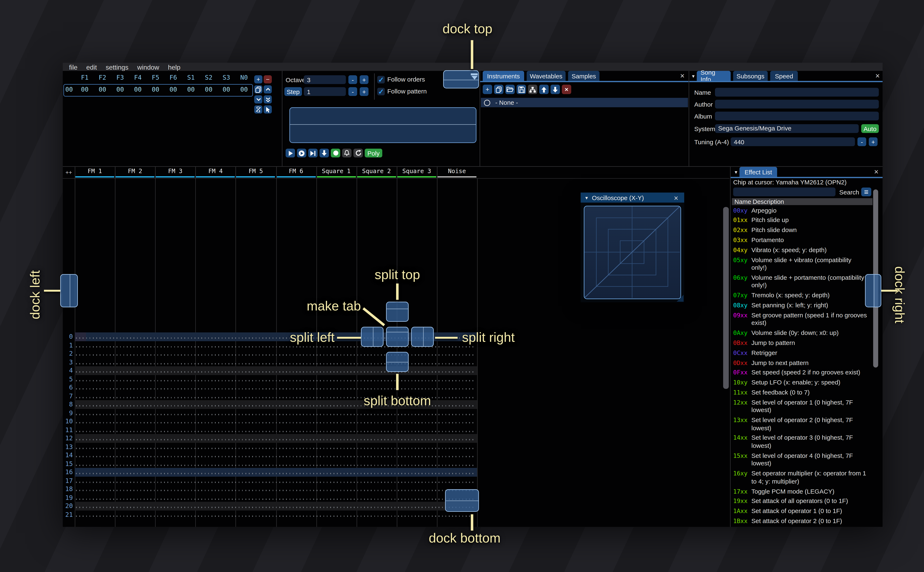 This screenshot has height=572, width=924. Describe the element at coordinates (335, 153) in the screenshot. I see `record-button` at that location.